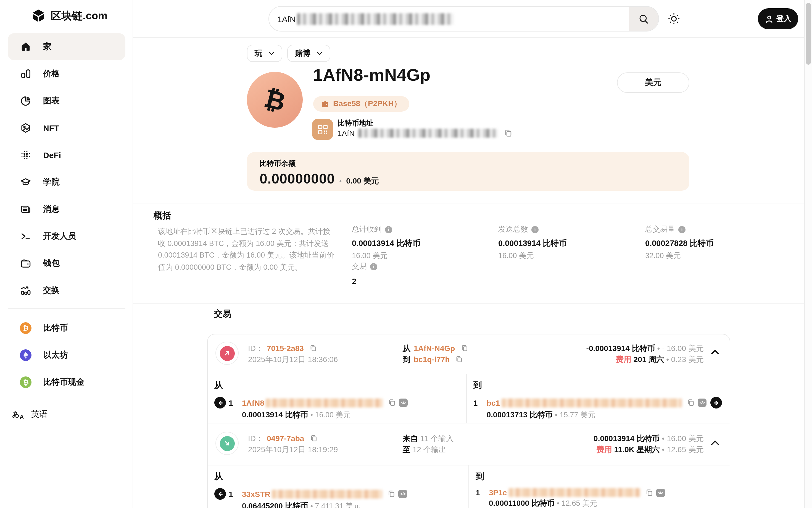 This screenshot has height=508, width=812. I want to click on sidebar-item-developers: 开发人员, so click(66, 237).